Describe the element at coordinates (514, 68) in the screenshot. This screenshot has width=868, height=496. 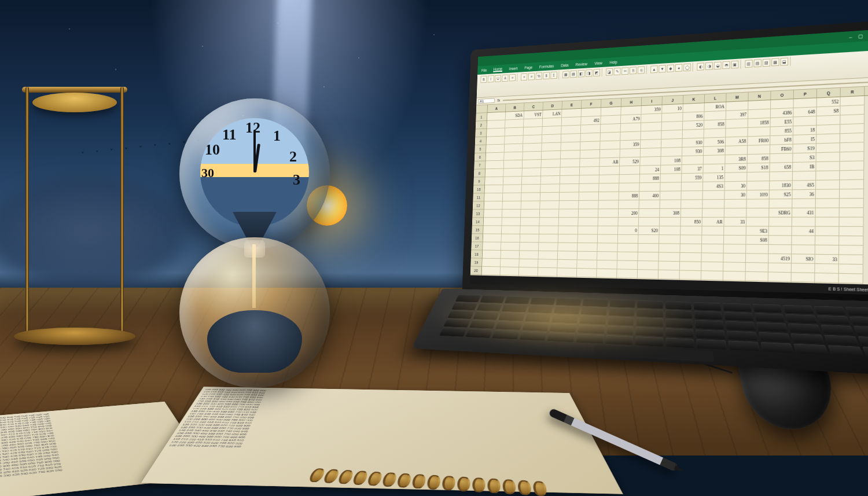
I see `ribbon-tab-insert: Insert` at that location.